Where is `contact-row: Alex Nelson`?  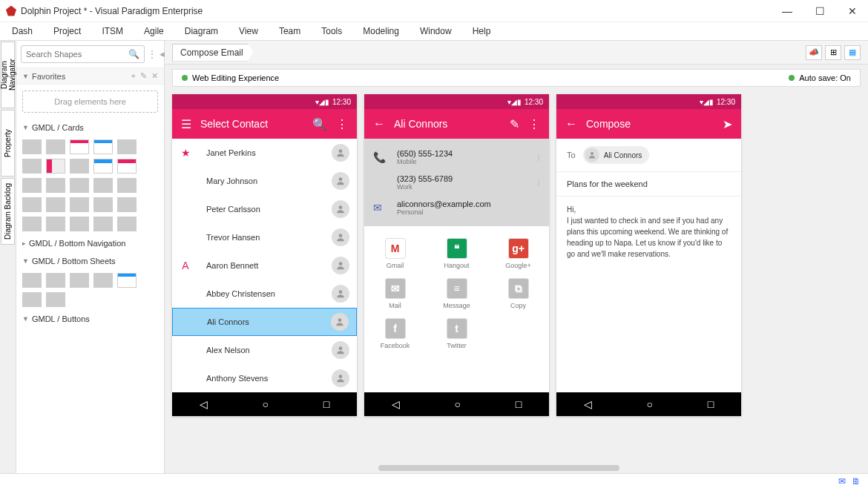 contact-row: Alex Nelson is located at coordinates (264, 350).